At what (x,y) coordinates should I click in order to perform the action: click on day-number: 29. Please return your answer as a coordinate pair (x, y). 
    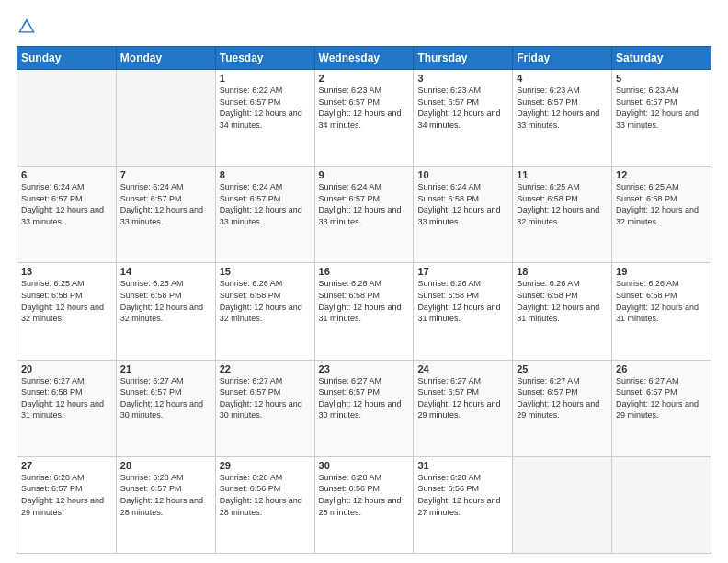
    Looking at the image, I should click on (265, 465).